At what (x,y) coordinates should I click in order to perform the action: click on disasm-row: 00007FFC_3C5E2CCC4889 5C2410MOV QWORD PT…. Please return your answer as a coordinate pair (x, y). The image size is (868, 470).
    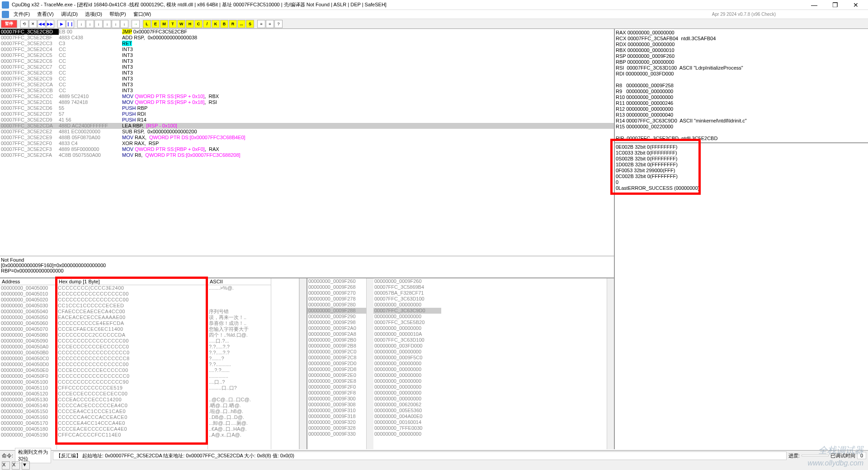
    Looking at the image, I should click on (307, 97).